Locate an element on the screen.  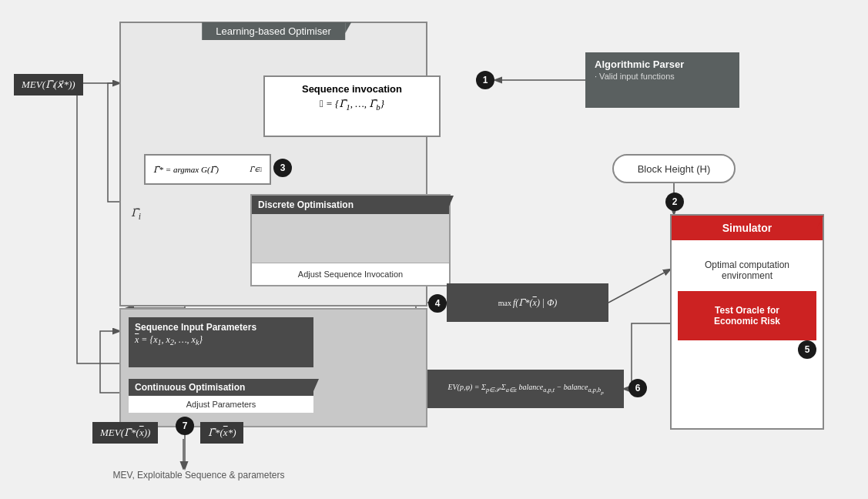
cont-opt-container: Continuous Optimisation Adjust Parameter… is located at coordinates (221, 401).